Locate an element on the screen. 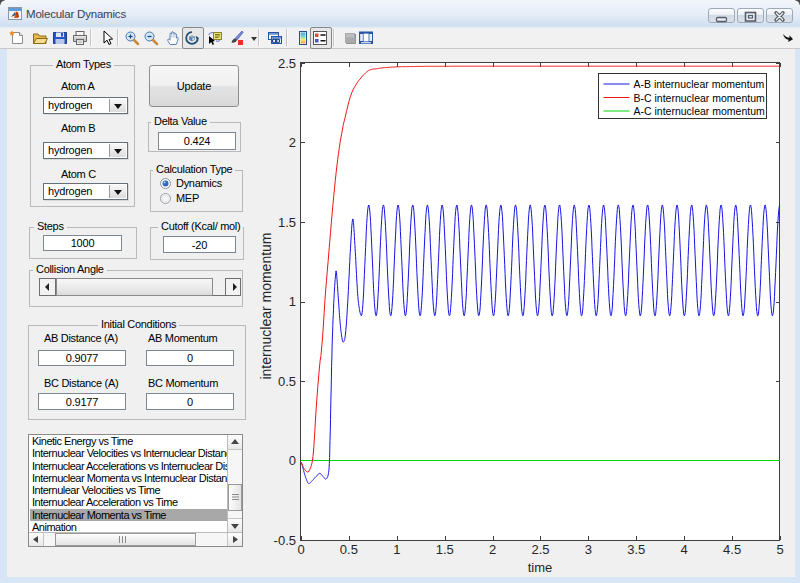 The image size is (800, 583). svg-text: 5 is located at coordinates (780, 550).